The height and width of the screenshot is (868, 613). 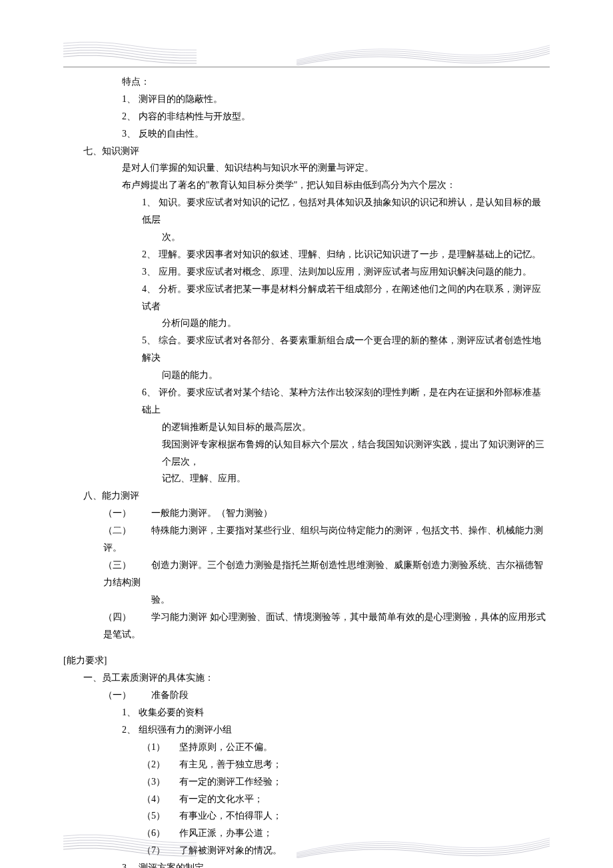 What do you see at coordinates (341, 211) in the screenshot?
I see `item-text: 知识。要求应试者对知识的记忆，包括对具体知识及抽象知识的识记和辨认，是认知目标的…` at bounding box center [341, 211].